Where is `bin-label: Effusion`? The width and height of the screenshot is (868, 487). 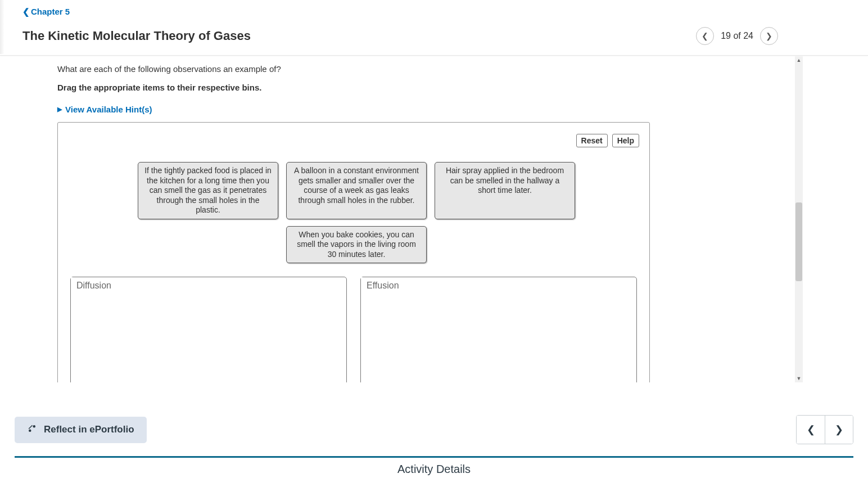
bin-label: Effusion is located at coordinates (383, 285).